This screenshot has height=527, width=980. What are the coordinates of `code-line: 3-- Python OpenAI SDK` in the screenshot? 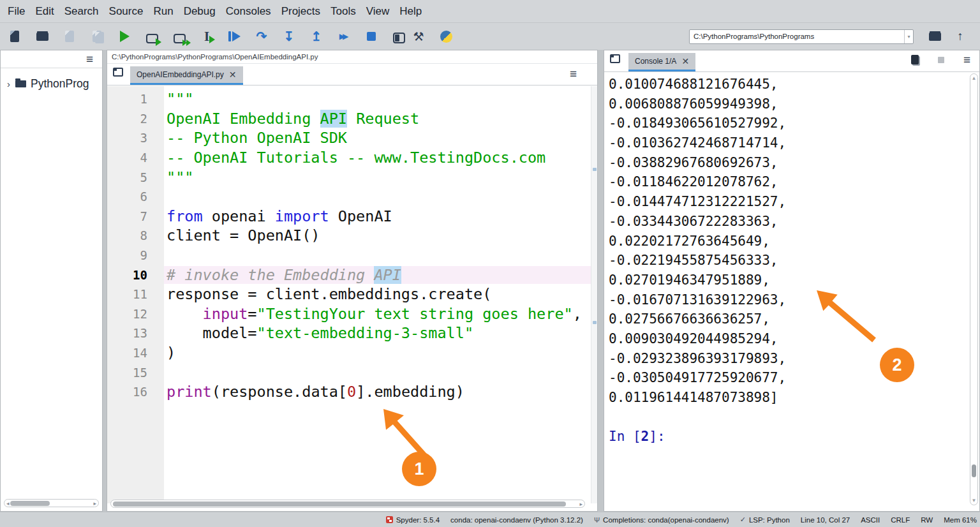 It's located at (349, 138).